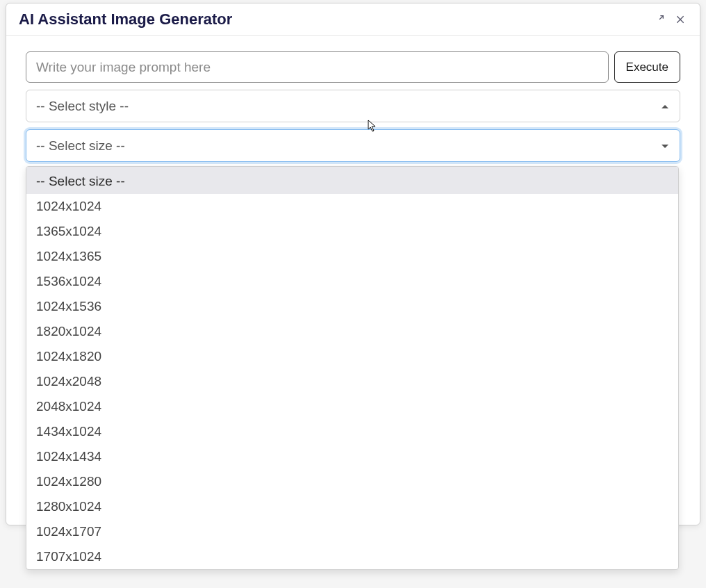 The height and width of the screenshot is (588, 706). I want to click on prompt-row: Execute, so click(353, 67).